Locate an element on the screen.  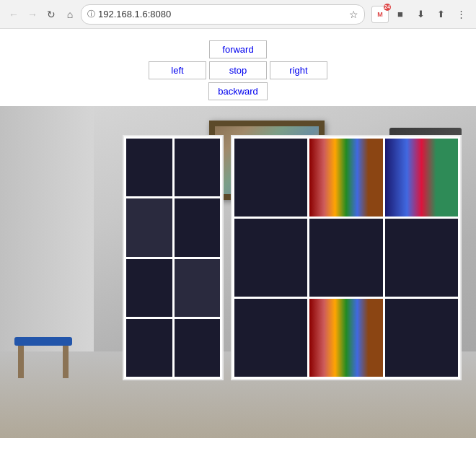
stool-seat is located at coordinates (43, 341).